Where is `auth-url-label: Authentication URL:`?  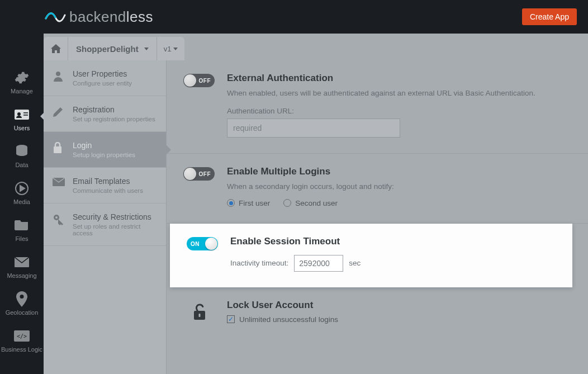 auth-url-label: Authentication URL: is located at coordinates (260, 111).